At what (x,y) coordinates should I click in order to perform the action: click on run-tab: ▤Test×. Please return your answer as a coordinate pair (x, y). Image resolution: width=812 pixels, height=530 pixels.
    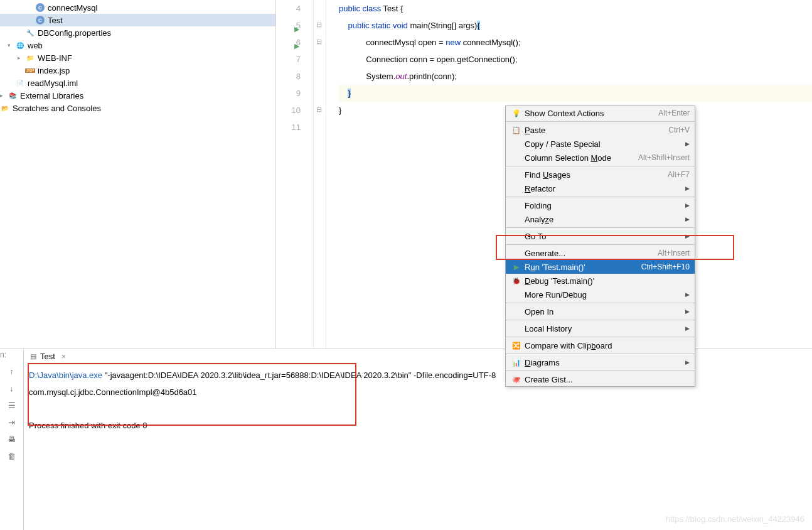
    Looking at the image, I should click on (48, 357).